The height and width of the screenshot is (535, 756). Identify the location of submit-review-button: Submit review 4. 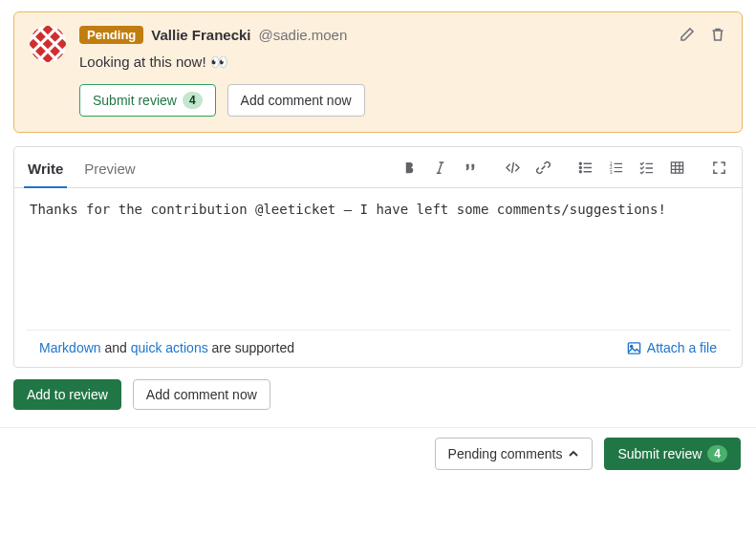
(673, 454).